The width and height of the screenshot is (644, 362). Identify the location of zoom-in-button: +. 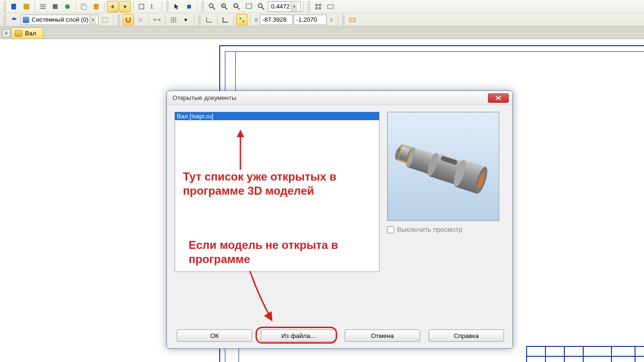
(224, 7).